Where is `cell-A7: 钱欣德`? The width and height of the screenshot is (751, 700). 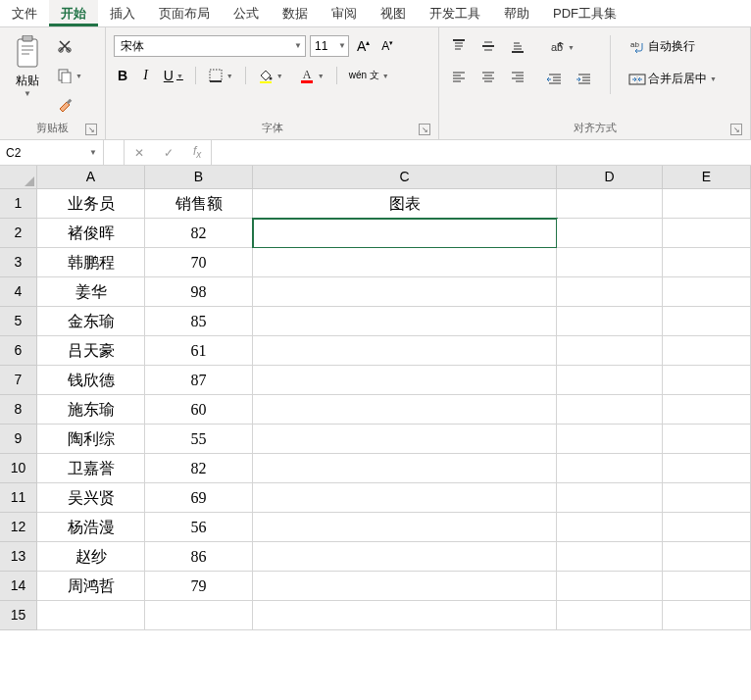
cell-A7: 钱欣德 is located at coordinates (91, 380).